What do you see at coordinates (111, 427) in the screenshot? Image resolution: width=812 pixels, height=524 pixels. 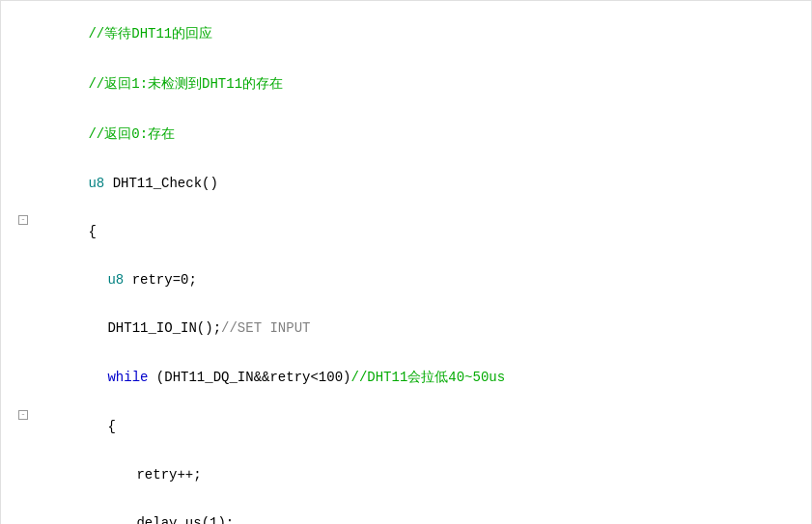 I see `brace-open-9: {` at bounding box center [111, 427].